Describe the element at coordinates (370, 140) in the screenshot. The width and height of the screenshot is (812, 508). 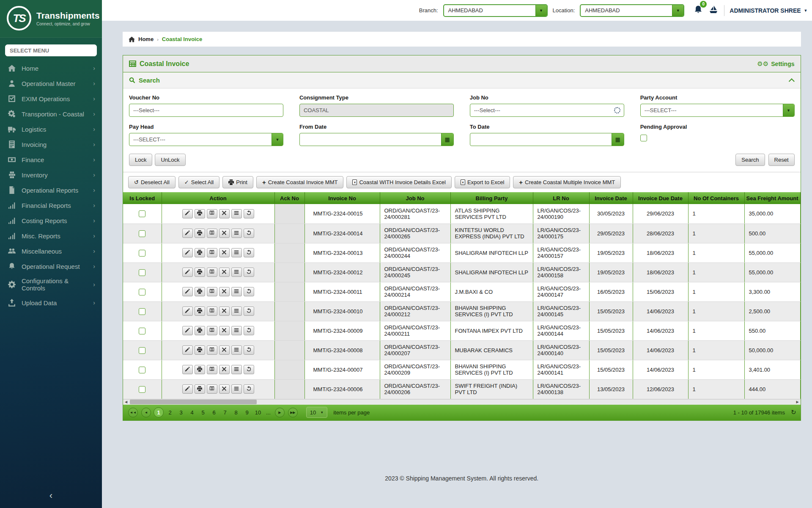
I see `from-date-field` at that location.